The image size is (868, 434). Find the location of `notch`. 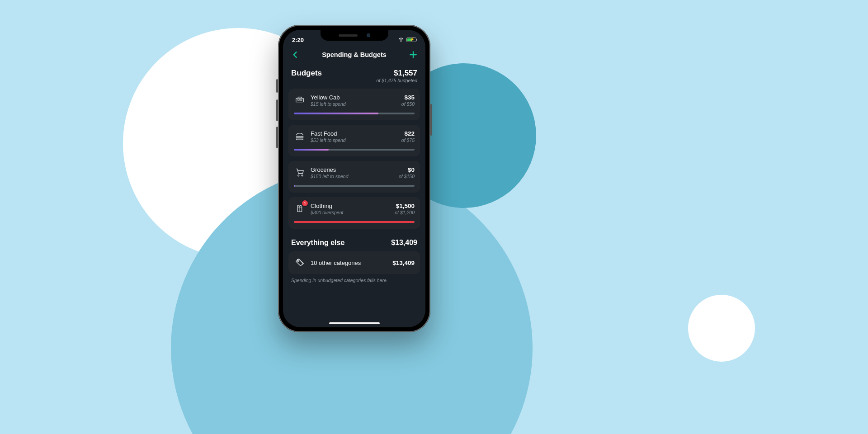

notch is located at coordinates (354, 35).